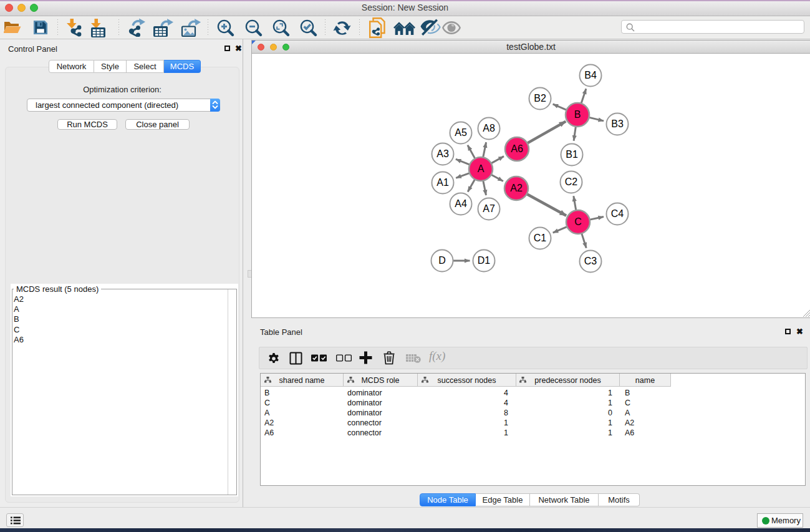 This screenshot has width=810, height=532. What do you see at coordinates (442, 261) in the screenshot?
I see `svg-text: D` at bounding box center [442, 261].